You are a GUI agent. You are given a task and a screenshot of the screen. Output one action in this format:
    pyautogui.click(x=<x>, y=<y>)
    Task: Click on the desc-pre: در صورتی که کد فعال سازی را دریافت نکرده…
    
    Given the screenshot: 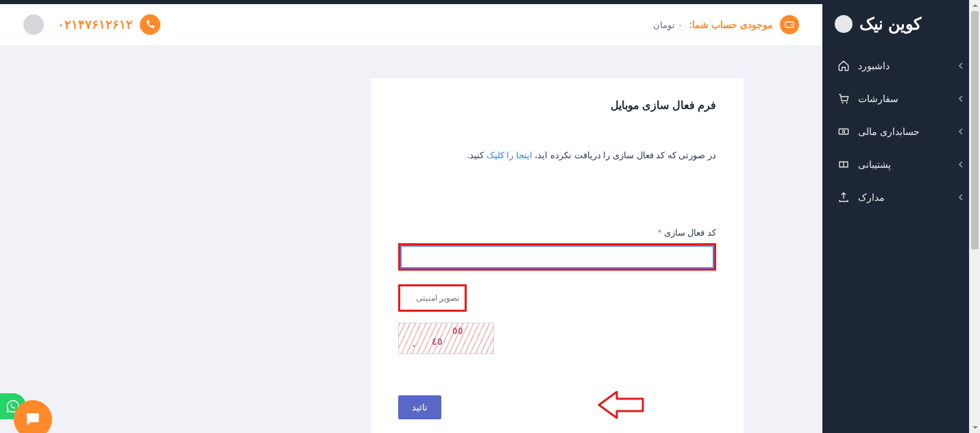 What is the action you would take?
    pyautogui.click(x=625, y=155)
    